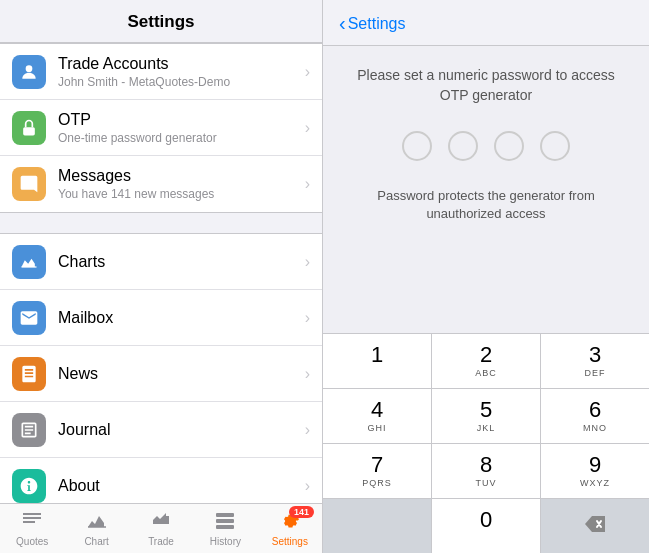  I want to click on otp-chevron: ›, so click(308, 128).